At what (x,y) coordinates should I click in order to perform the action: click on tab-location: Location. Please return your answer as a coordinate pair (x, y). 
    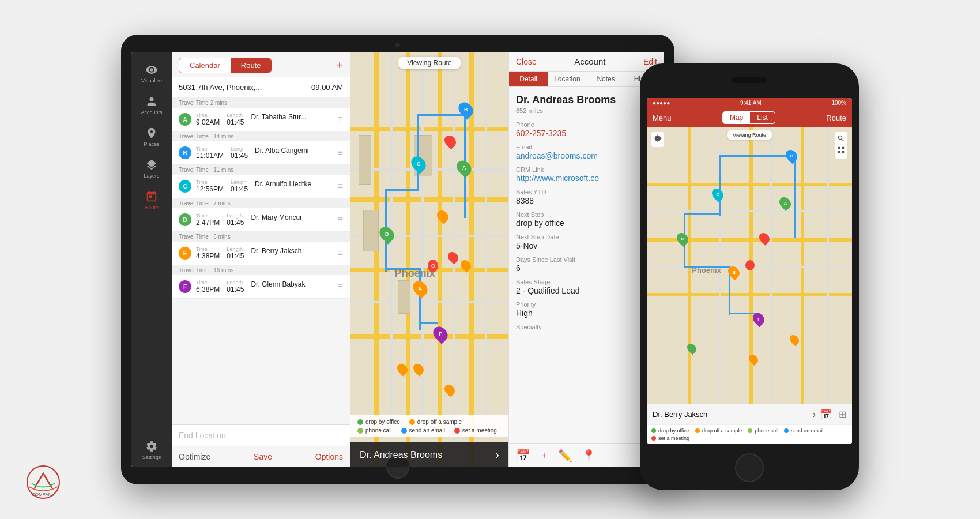
    Looking at the image, I should click on (567, 79).